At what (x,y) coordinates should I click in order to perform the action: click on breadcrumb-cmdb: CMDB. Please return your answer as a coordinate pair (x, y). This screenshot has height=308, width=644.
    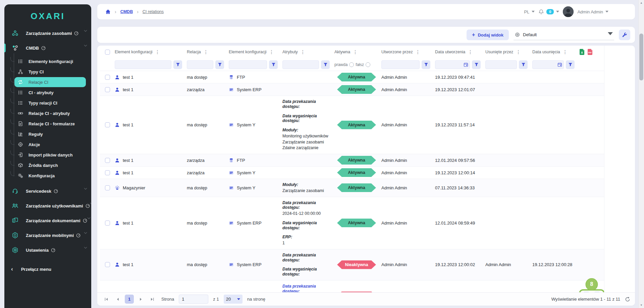
    Looking at the image, I should click on (127, 12).